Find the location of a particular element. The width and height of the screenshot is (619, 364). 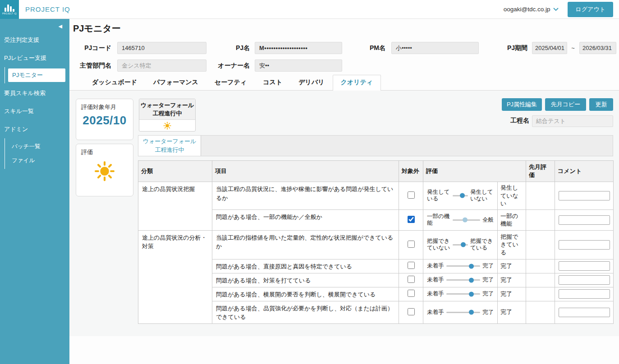

chevron-down-icon is located at coordinates (556, 9).